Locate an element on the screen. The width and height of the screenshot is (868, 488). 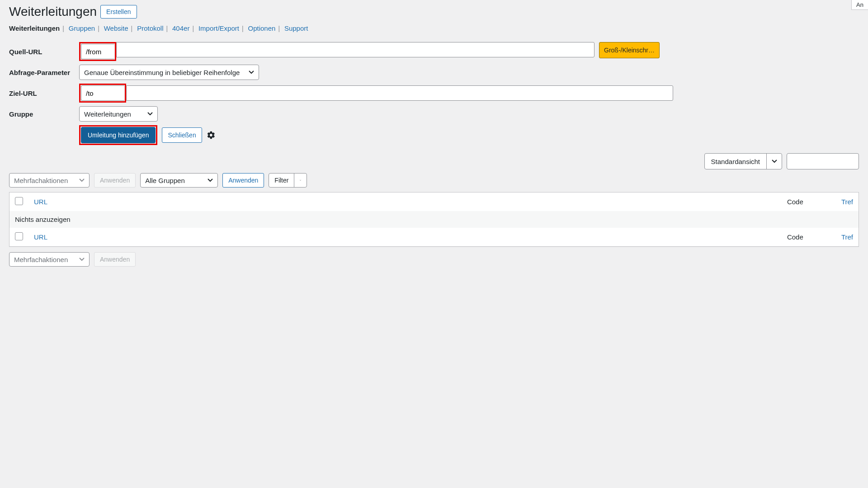
target-url-input is located at coordinates (103, 93).